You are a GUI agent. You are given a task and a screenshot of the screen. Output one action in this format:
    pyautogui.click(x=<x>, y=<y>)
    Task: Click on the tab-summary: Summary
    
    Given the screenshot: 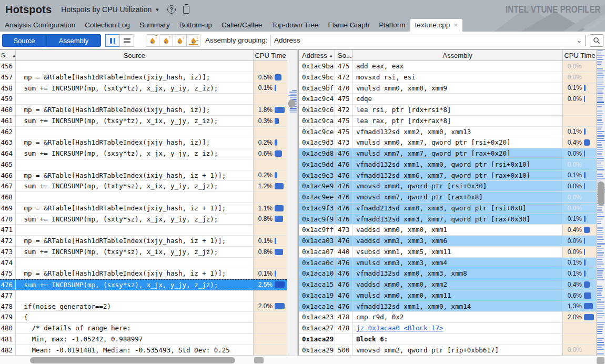 What is the action you would take?
    pyautogui.click(x=155, y=25)
    